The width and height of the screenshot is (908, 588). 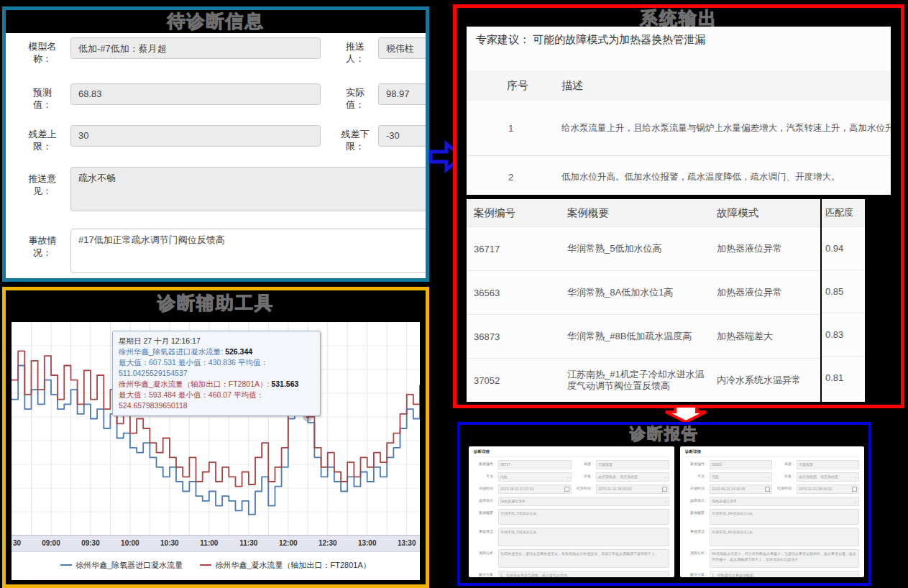 What do you see at coordinates (843, 334) in the screenshot?
I see `match-value: 0.83` at bounding box center [843, 334].